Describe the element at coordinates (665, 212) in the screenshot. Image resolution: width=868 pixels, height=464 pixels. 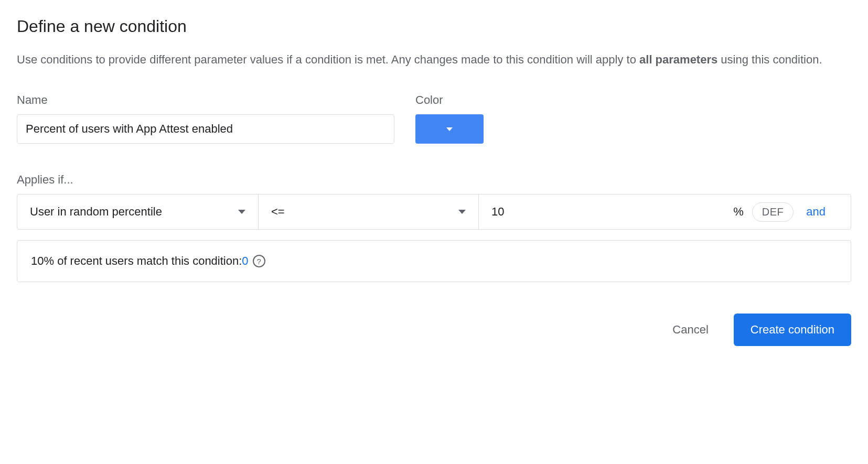
I see `condition-value-section: % DEF and` at that location.